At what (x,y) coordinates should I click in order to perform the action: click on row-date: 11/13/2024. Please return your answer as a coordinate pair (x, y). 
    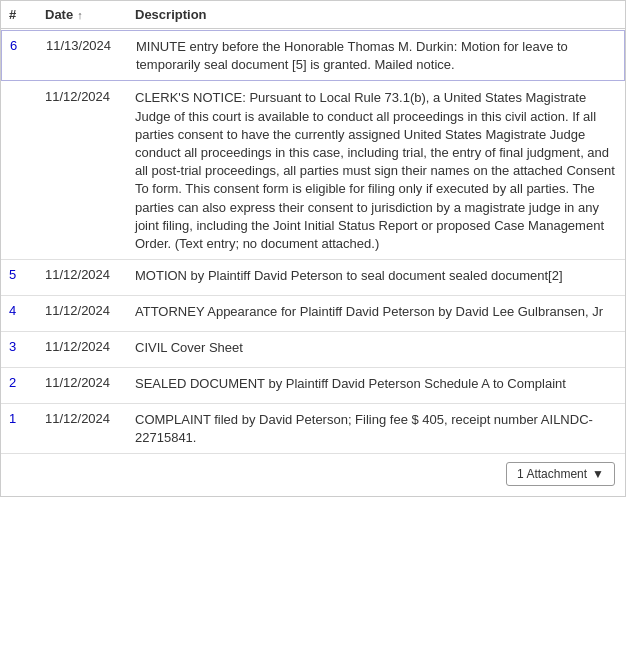
    Looking at the image, I should click on (91, 45).